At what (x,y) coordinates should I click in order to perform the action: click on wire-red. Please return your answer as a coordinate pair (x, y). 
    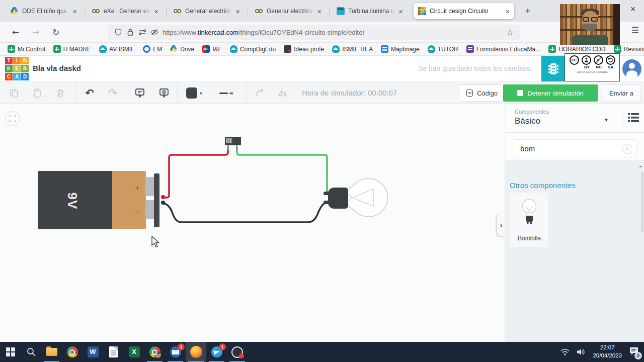
    Looking at the image, I should click on (195, 172).